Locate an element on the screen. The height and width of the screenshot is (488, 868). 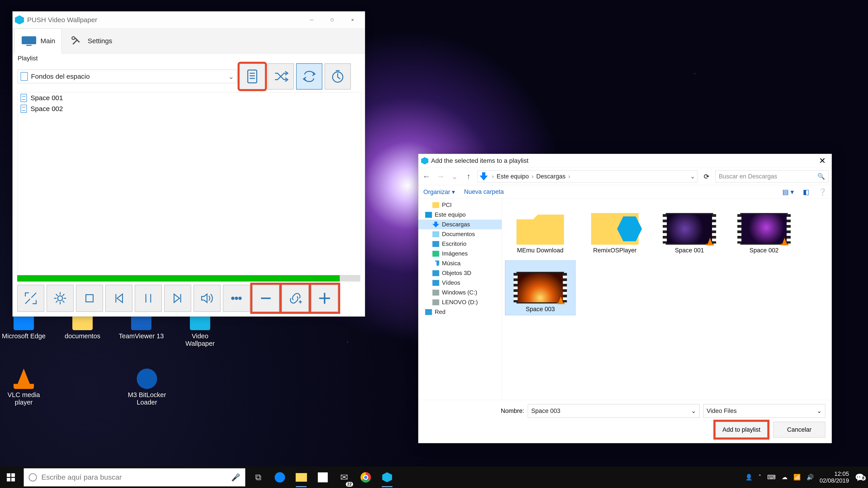
minimize-button: ― is located at coordinates (312, 20).